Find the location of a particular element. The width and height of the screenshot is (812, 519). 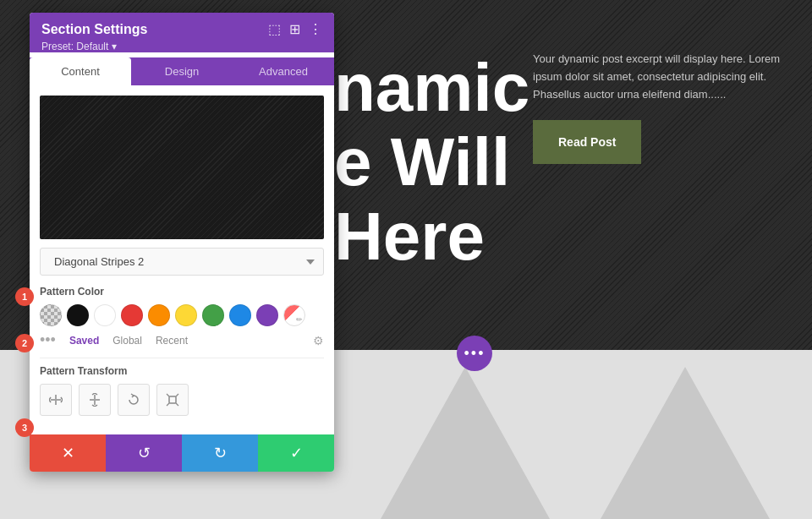

color-swatch-green is located at coordinates (213, 315).